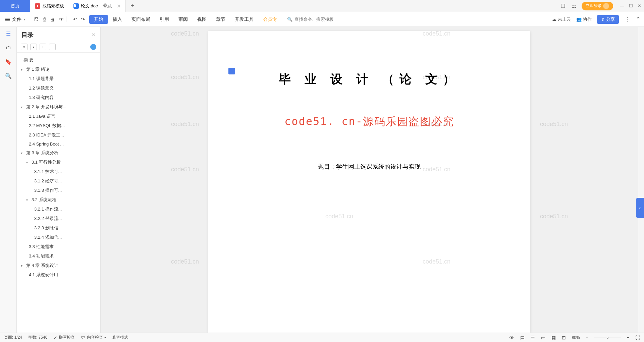 The image size is (644, 342). Describe the element at coordinates (8, 34) in the screenshot. I see `outline-icon: ☰` at that location.